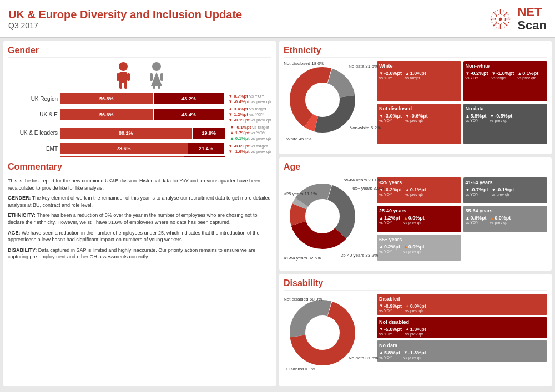  What do you see at coordinates (140, 254) in the screenshot?
I see `commentary-para-4: DISABILITY: Data captured in SAP is limi…` at bounding box center [140, 254].